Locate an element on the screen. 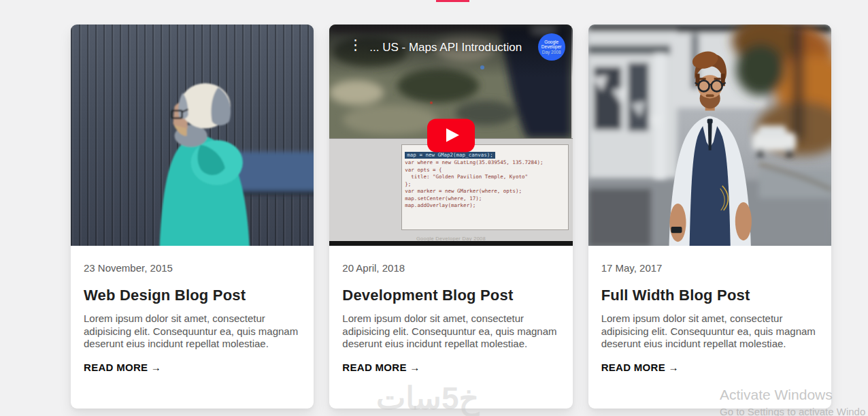  video-bottom-bar is located at coordinates (450, 244).